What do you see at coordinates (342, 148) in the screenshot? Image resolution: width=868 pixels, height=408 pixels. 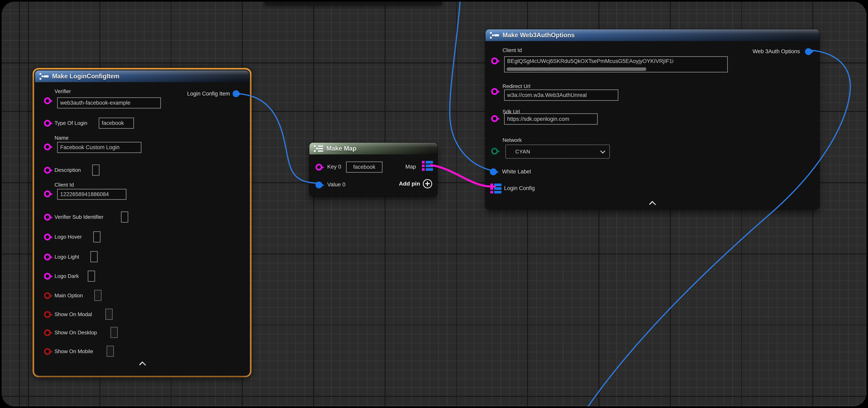 I see `node-title: Make Map` at bounding box center [342, 148].